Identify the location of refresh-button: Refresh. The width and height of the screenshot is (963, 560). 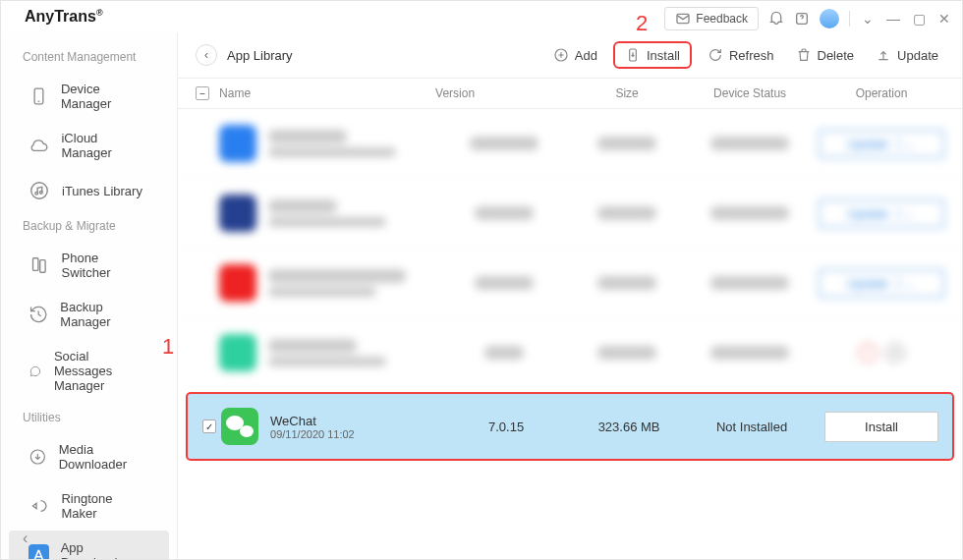
(741, 55).